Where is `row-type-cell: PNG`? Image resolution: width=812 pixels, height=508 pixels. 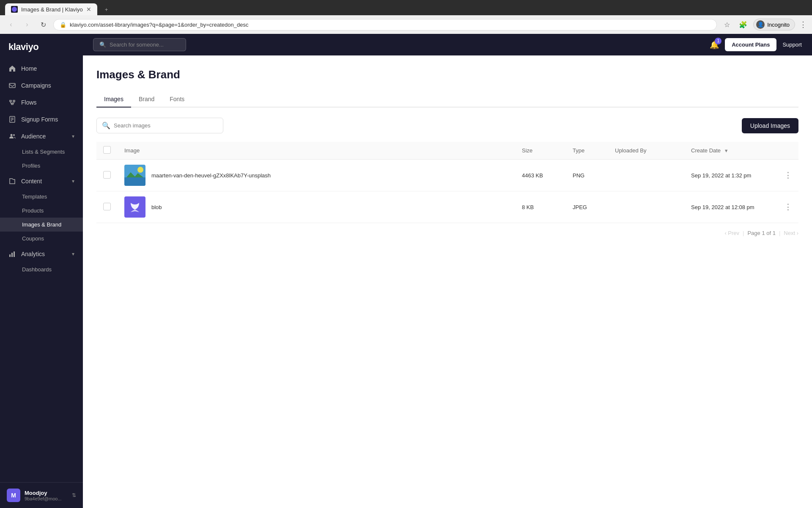
row-type-cell: PNG is located at coordinates (587, 175).